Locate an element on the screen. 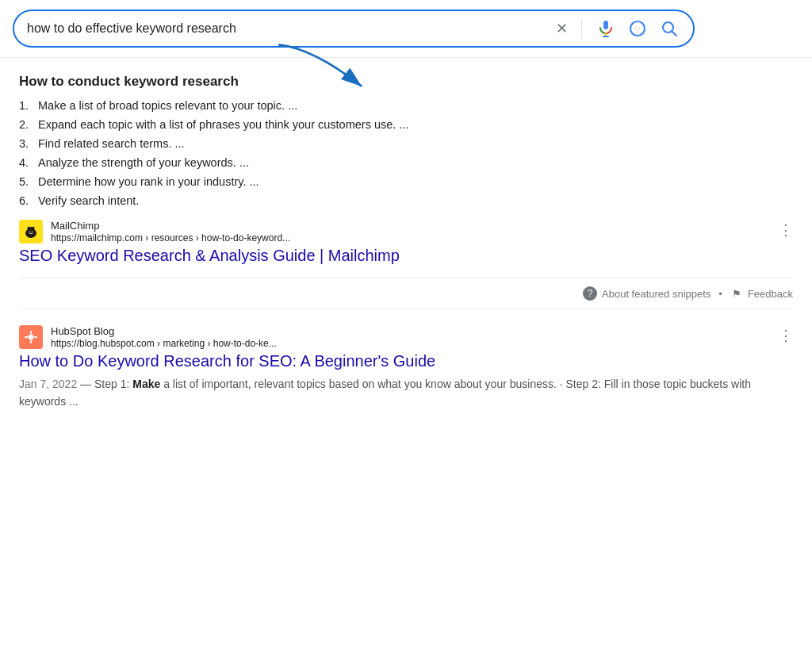 Image resolution: width=812 pixels, height=652 pixels. search-icons: ✕ is located at coordinates (617, 29).